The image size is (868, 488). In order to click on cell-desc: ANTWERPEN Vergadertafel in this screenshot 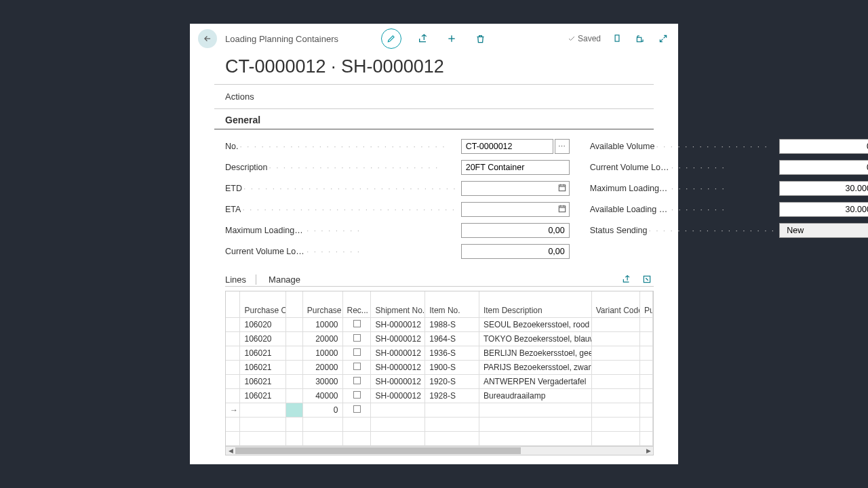, I will do `click(535, 381)`.